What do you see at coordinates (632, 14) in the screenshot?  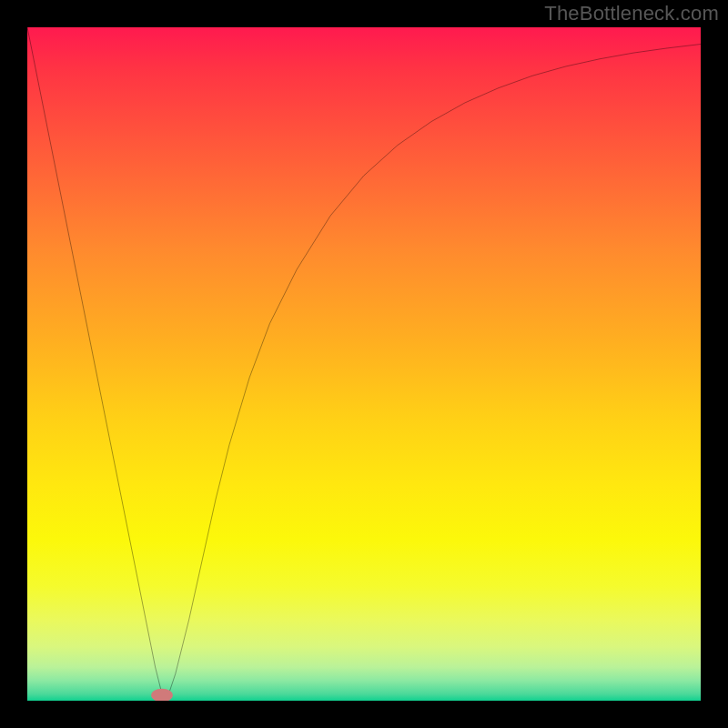 I see `watermark-text: TheBottleneck.com` at bounding box center [632, 14].